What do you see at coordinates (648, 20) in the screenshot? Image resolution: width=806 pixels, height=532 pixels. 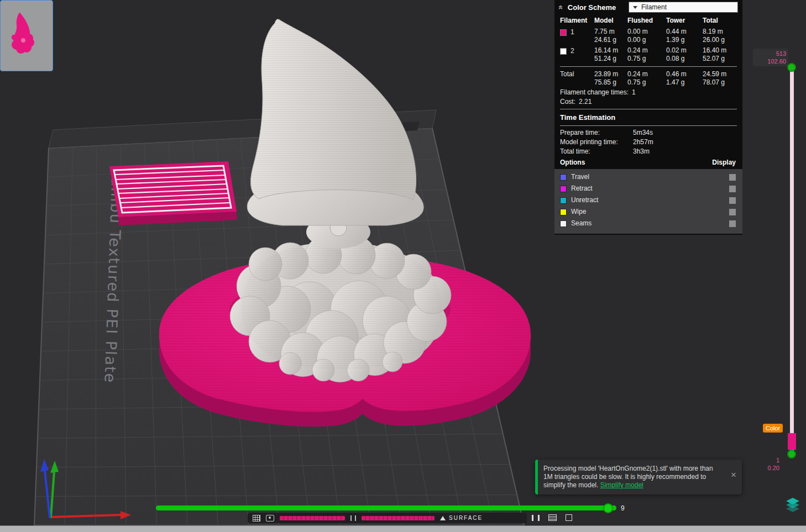 I see `table-header-row: Filament Model Flushed Tower Total` at bounding box center [648, 20].